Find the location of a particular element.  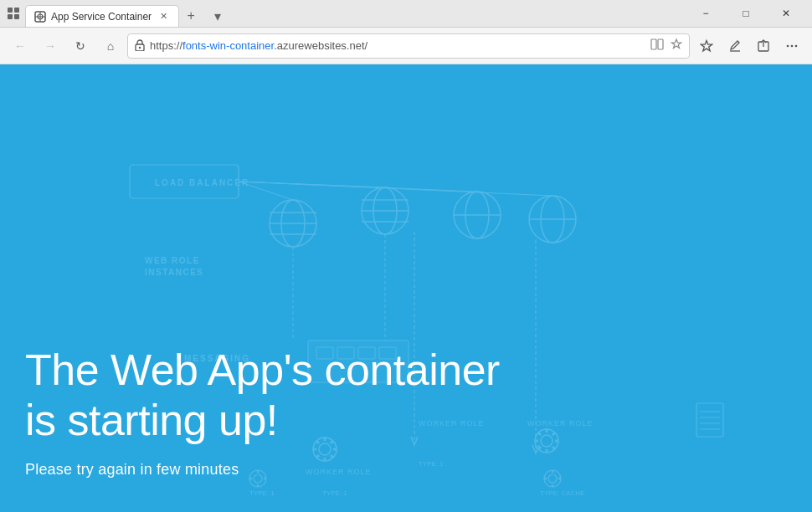

refresh-button: ↻ is located at coordinates (80, 46).